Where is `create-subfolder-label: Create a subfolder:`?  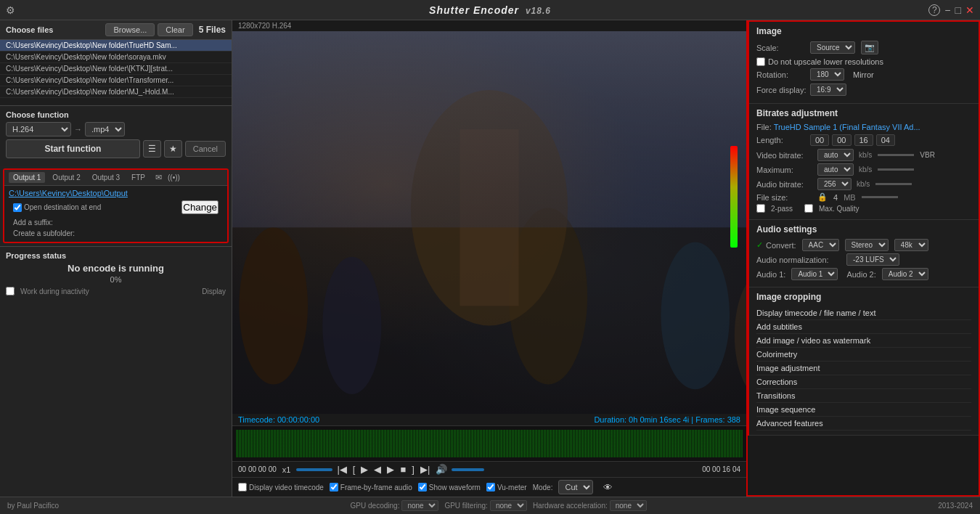
create-subfolder-label: Create a subfolder: is located at coordinates (44, 234).